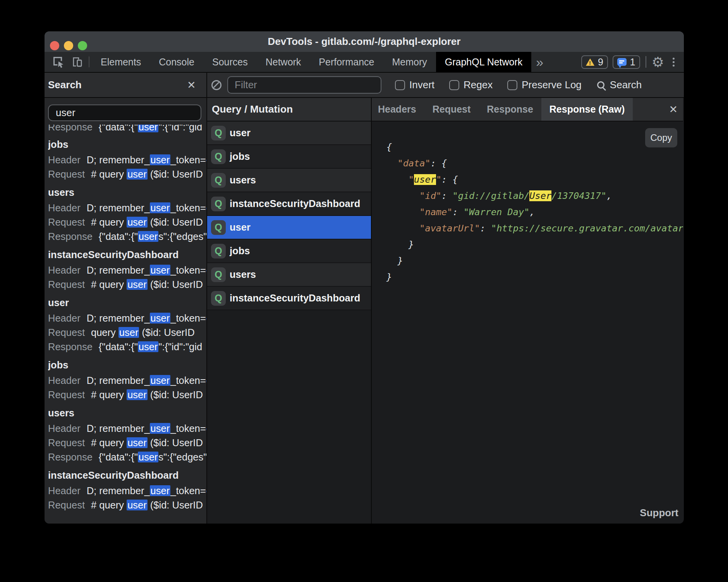 The width and height of the screenshot is (728, 582). I want to click on search-label: Search, so click(626, 85).